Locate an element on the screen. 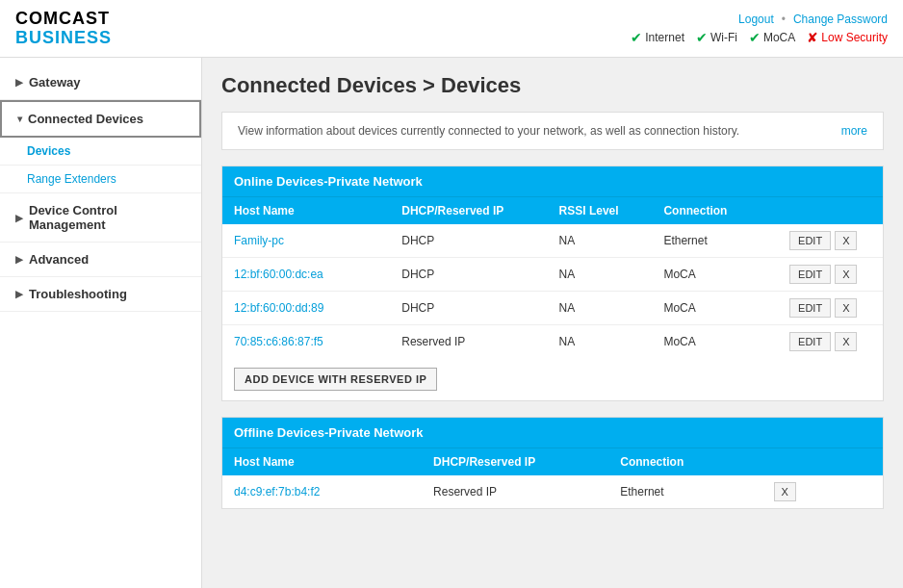 The width and height of the screenshot is (903, 588). status-moca-label: MoCA is located at coordinates (780, 38).